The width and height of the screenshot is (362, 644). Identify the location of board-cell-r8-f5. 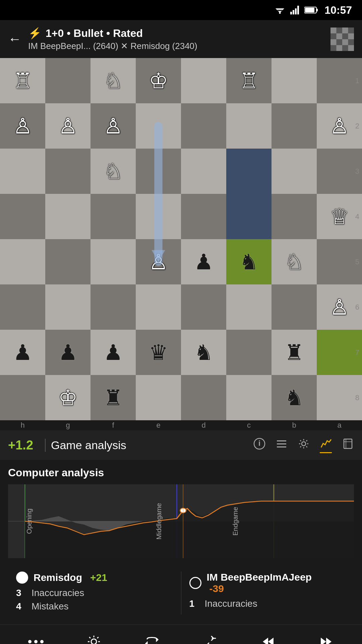
(249, 398).